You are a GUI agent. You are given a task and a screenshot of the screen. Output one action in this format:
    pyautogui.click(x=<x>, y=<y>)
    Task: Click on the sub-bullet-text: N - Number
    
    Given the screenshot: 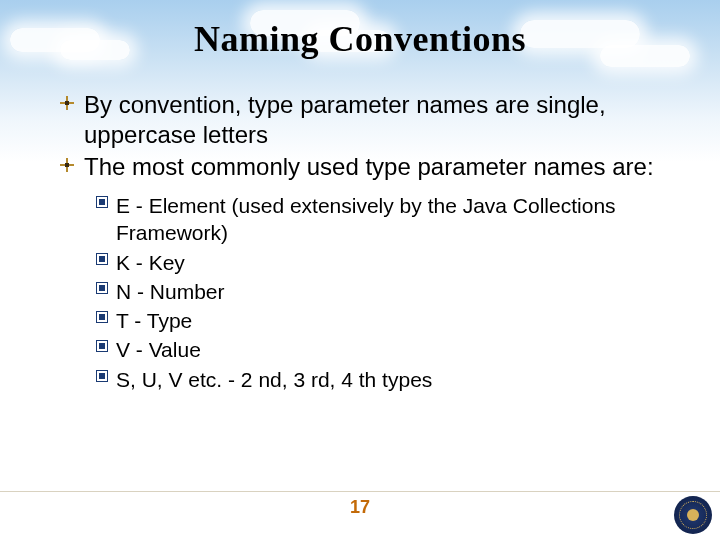 What is the action you would take?
    pyautogui.click(x=170, y=292)
    